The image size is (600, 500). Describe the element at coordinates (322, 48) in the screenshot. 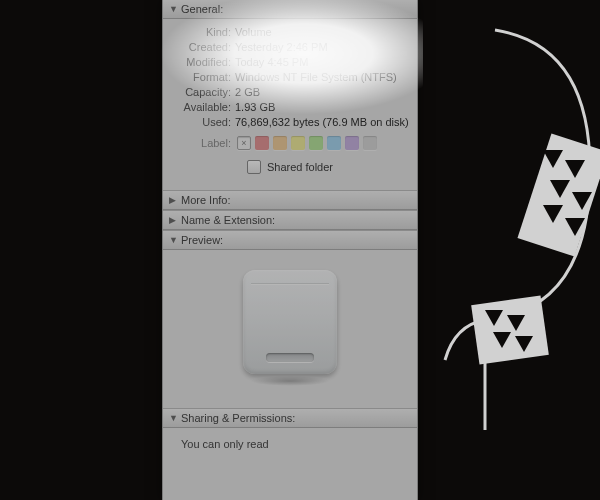

I see `value-created: Yesterday 2:46 PM` at that location.